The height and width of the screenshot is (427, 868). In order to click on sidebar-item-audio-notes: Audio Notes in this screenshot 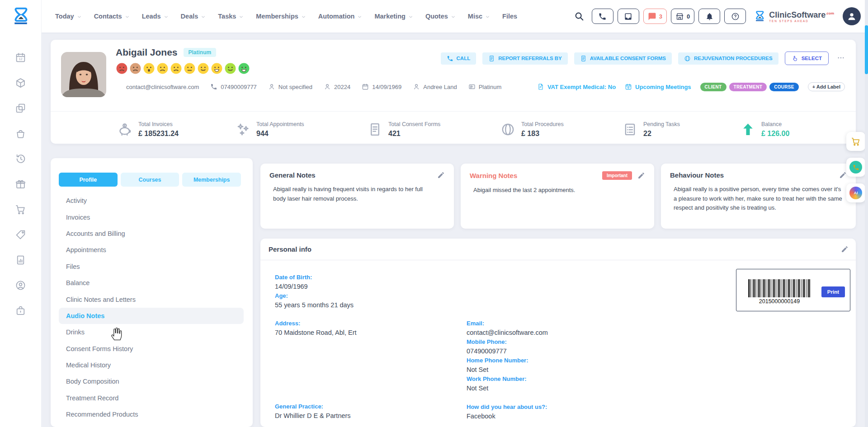, I will do `click(151, 316)`.